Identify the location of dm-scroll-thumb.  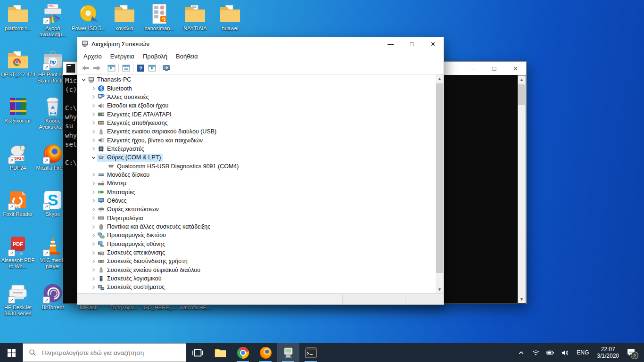
(439, 178).